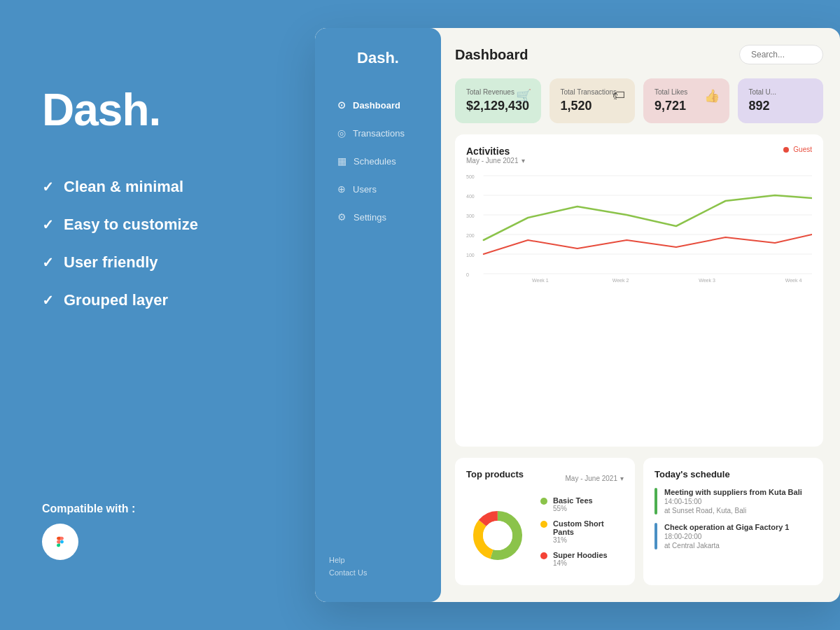  I want to click on pie-legend: Basic Tees 55% Custom Short Pants 31%, so click(582, 535).